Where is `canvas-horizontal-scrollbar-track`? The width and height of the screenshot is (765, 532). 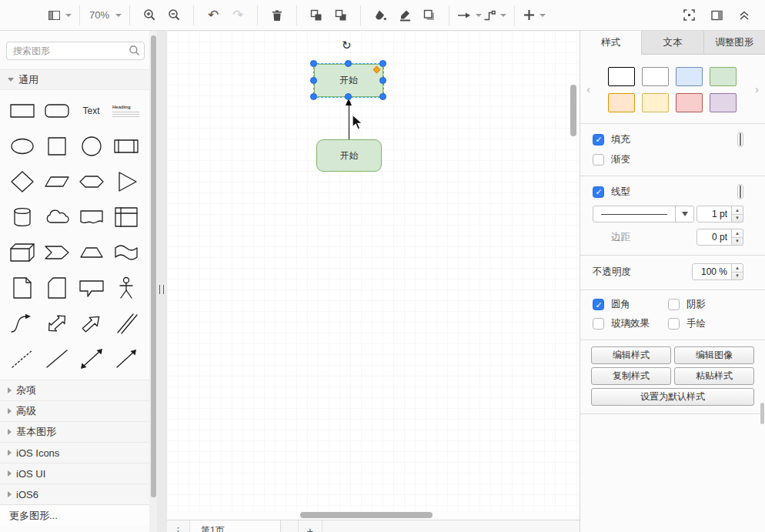 canvas-horizontal-scrollbar-track is located at coordinates (373, 515).